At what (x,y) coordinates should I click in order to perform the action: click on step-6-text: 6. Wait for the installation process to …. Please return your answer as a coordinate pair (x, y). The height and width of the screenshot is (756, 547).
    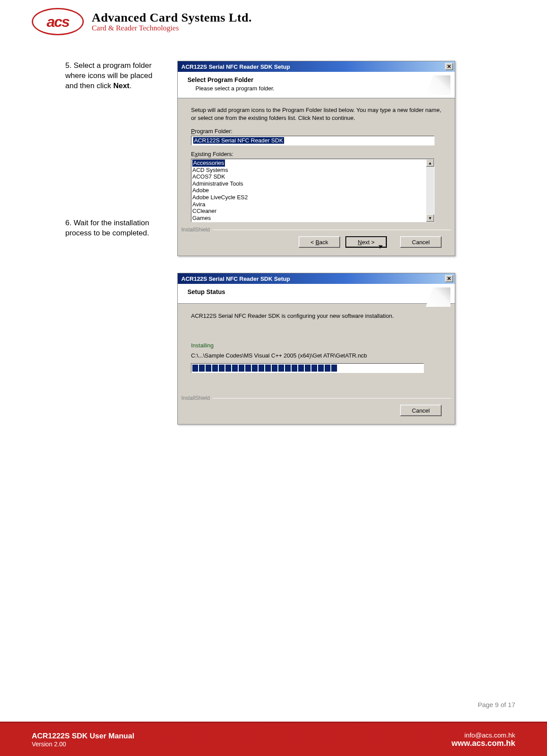
    Looking at the image, I should click on (116, 228).